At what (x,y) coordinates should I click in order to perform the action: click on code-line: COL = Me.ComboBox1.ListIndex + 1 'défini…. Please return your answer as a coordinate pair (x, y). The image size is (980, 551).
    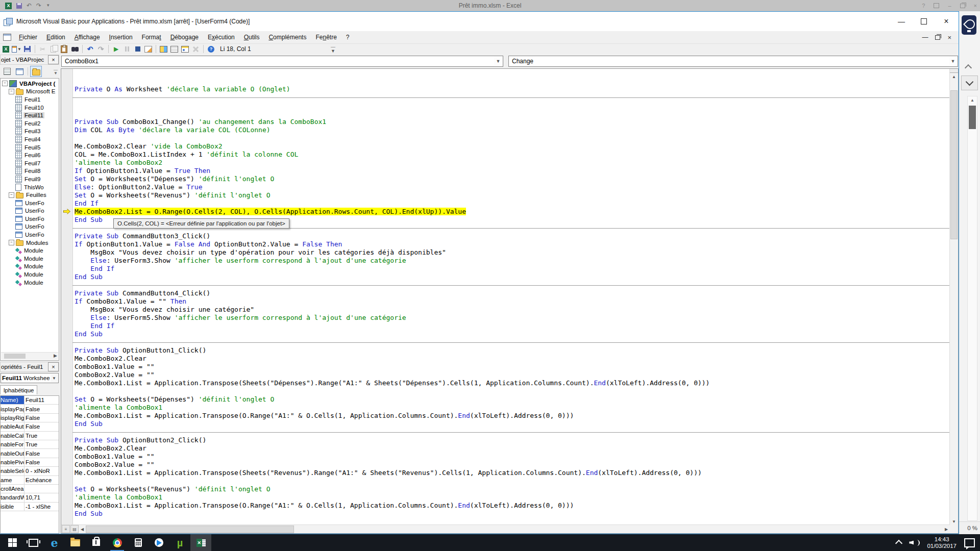
    Looking at the image, I should click on (512, 155).